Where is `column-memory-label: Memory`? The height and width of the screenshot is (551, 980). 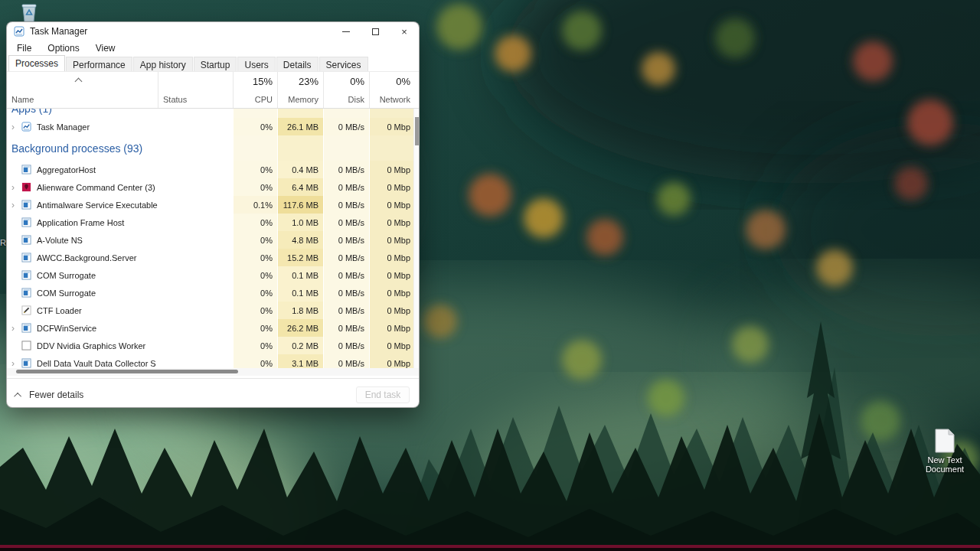
column-memory-label: Memory is located at coordinates (303, 99).